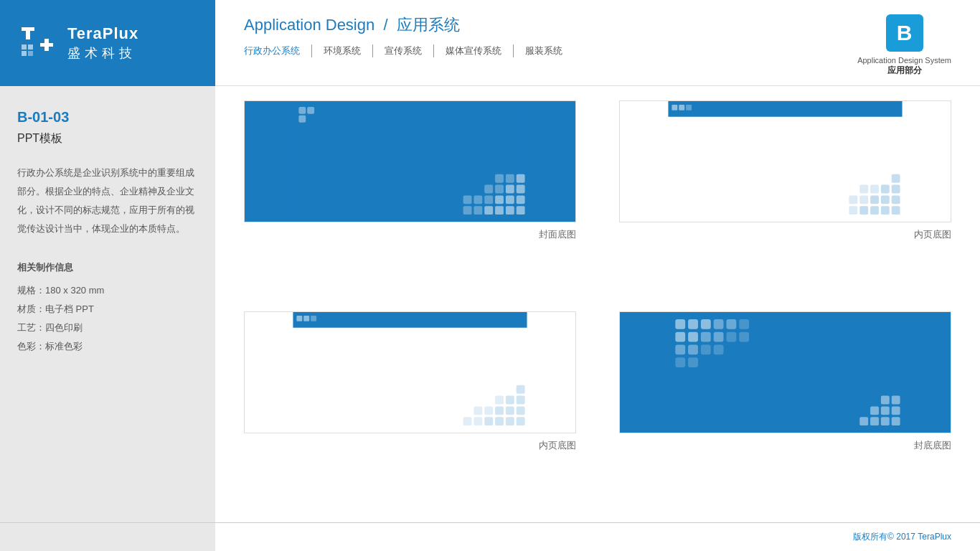 Image resolution: width=980 pixels, height=551 pixels. Describe the element at coordinates (903, 537) in the screenshot. I see `footer-text: 版权所有© 2017 TeraPlux` at that location.